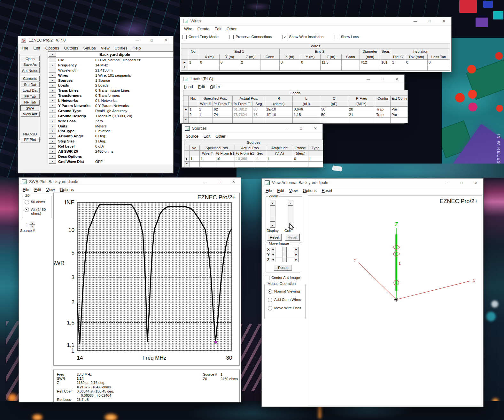  Describe the element at coordinates (231, 29) in the screenshot. I see `menu-item-other: Other` at that location.